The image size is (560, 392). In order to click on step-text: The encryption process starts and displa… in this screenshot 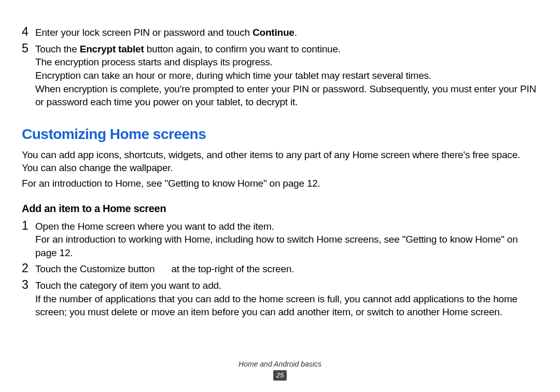, I will do `click(287, 62)`.